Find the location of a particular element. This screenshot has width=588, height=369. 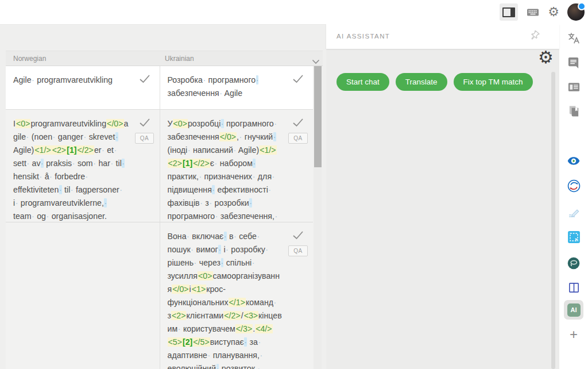

segment-2-source-qa-badge: QA is located at coordinates (145, 138).